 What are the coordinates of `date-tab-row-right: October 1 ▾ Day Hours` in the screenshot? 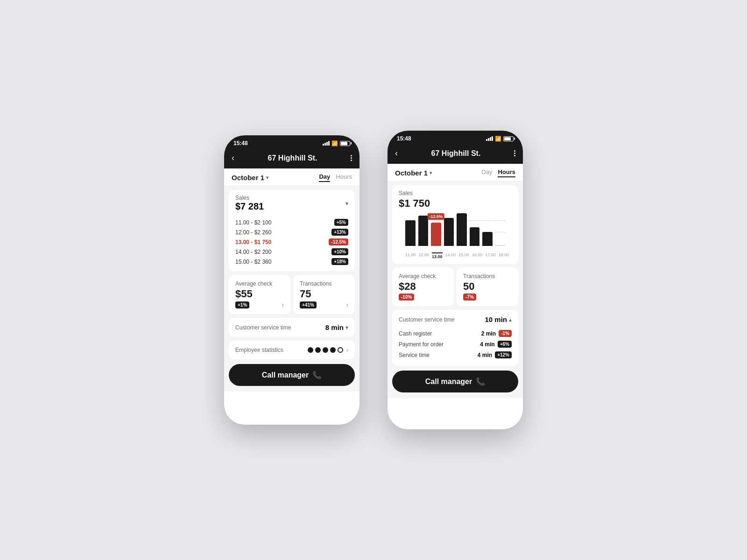 It's located at (455, 173).